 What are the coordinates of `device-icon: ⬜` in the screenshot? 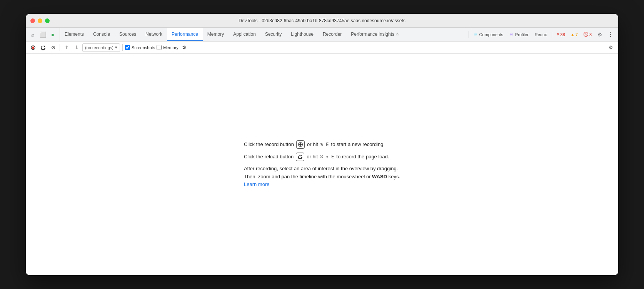 It's located at (43, 35).